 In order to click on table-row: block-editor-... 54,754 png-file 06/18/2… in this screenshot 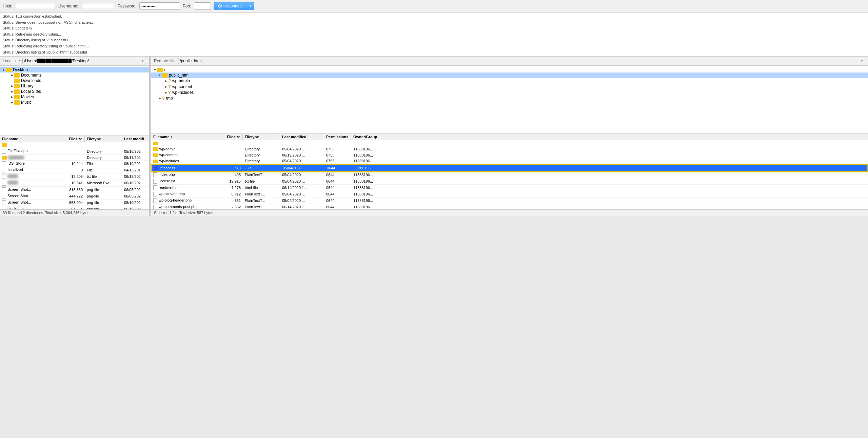, I will do `click(75, 208)`.